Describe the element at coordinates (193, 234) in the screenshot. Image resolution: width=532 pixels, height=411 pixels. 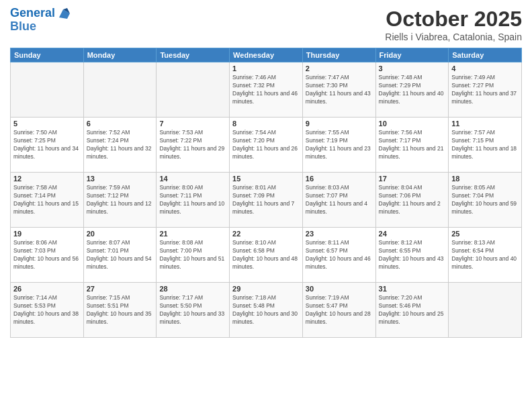
I see `day-number: 21` at that location.